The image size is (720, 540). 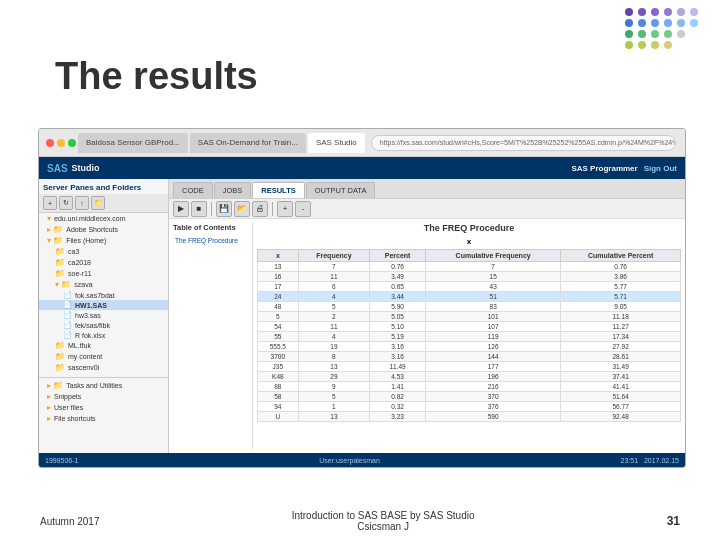 What do you see at coordinates (470, 307) in the screenshot?
I see `table-row: 4855.90839.05` at bounding box center [470, 307].